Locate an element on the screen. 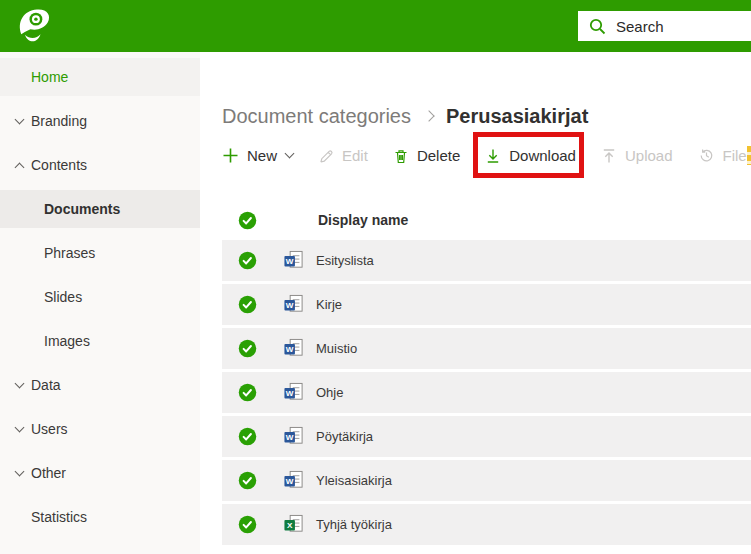 The image size is (751, 554). sidebar-item-label: Phrases is located at coordinates (70, 253).